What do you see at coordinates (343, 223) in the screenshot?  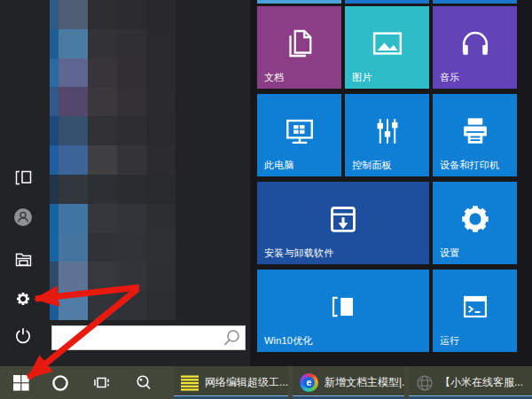 I see `tile-install: 安装与卸载软件` at bounding box center [343, 223].